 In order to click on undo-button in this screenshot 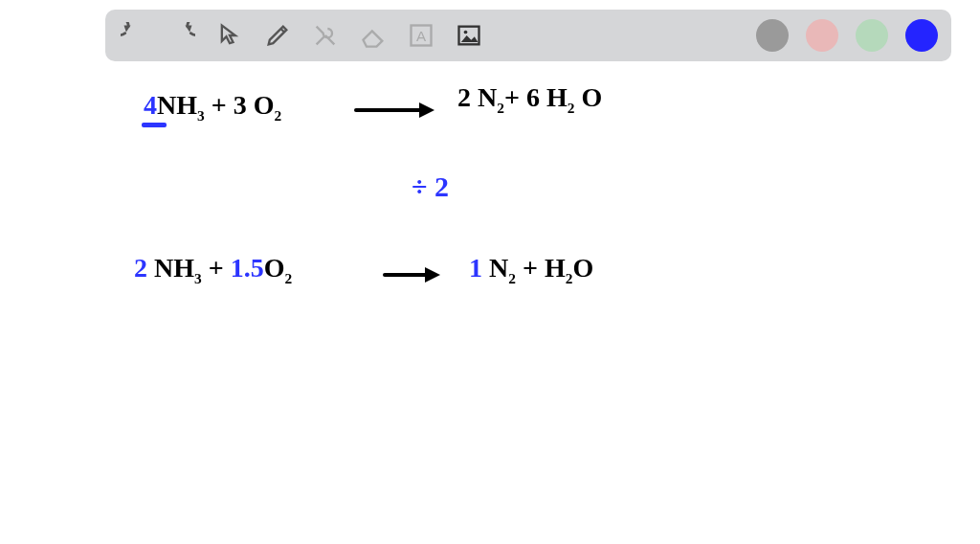, I will do `click(134, 35)`.